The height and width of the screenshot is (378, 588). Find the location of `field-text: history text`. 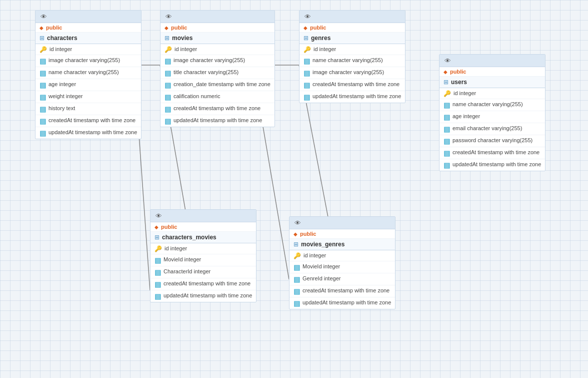

field-text: history text is located at coordinates (62, 108).